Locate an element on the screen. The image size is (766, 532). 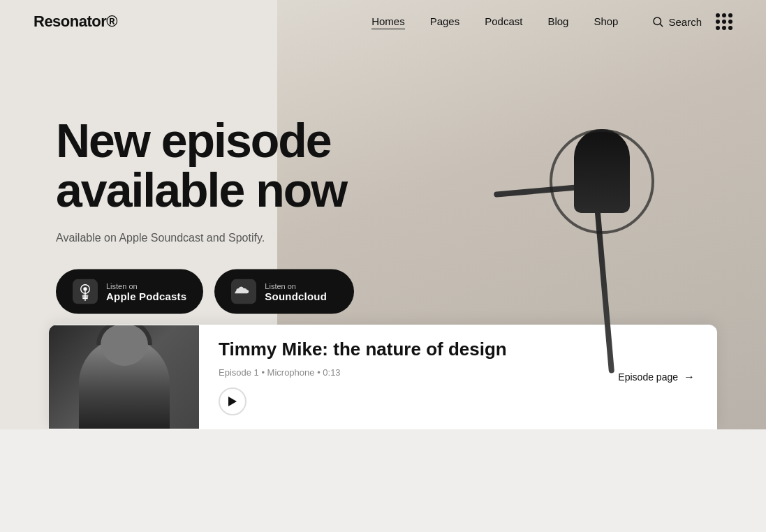
apple-podcasts-text: Listen on Apple Podcasts is located at coordinates (147, 292).